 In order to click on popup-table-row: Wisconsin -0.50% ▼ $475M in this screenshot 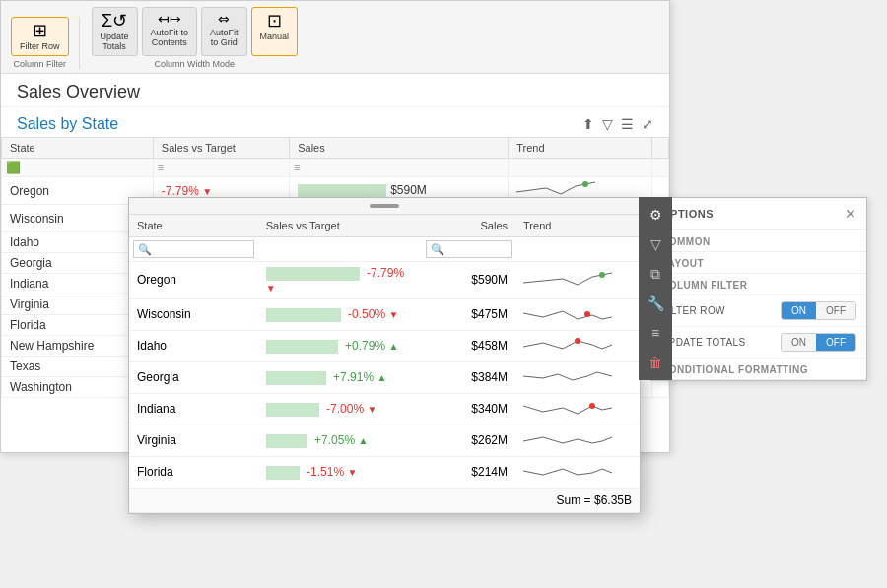, I will do `click(384, 314)`.